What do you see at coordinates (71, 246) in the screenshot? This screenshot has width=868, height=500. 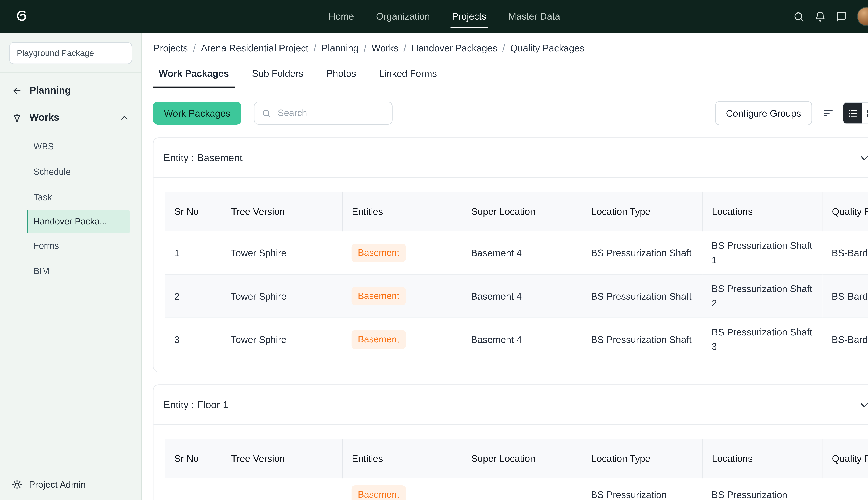 I see `sidebar-item-forms: Forms` at bounding box center [71, 246].